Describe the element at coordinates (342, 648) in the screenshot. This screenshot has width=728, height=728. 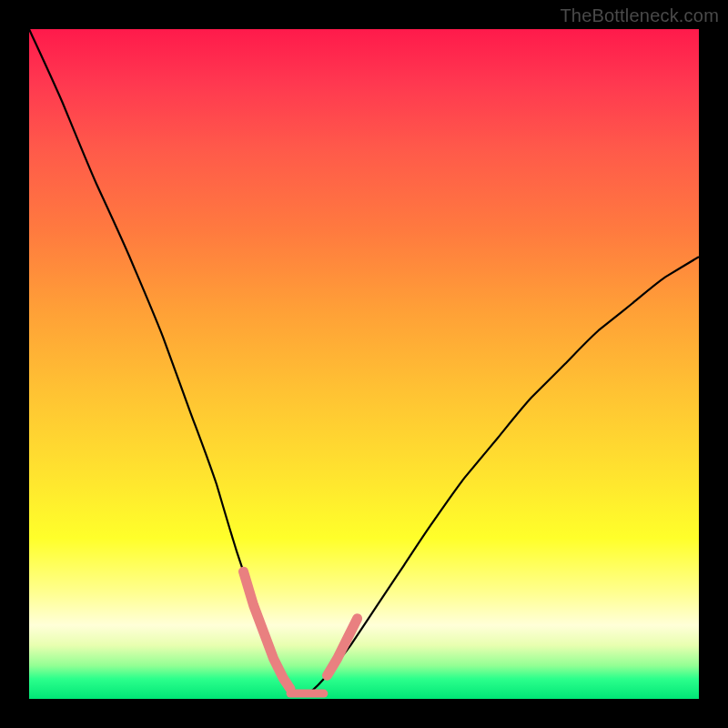
I see `pink-dots-right` at that location.